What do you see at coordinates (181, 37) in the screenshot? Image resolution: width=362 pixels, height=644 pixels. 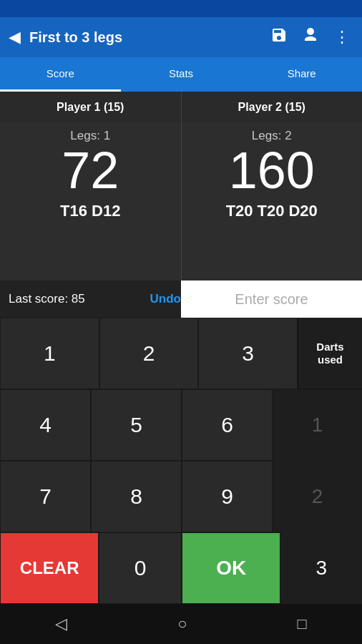 I see `top-bar: ◀ First to 3 legs ⋮` at bounding box center [181, 37].